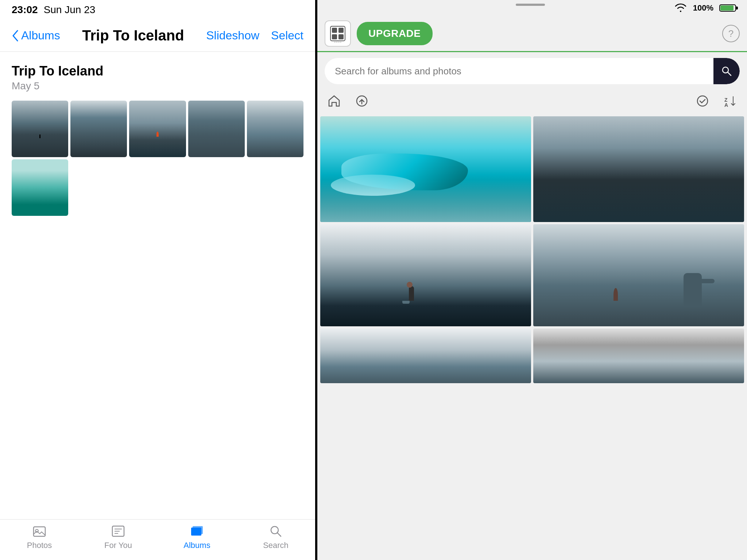  I want to click on upload-icon, so click(362, 101).